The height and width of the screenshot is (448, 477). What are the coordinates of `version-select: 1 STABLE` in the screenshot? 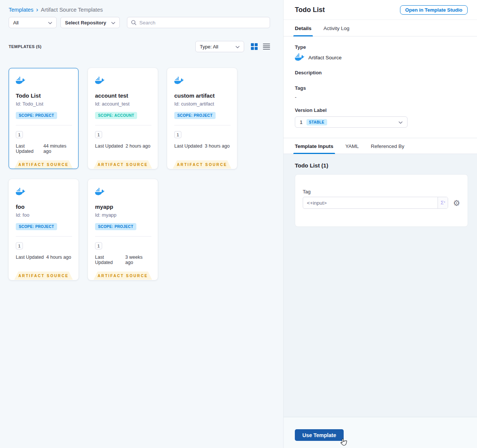 It's located at (351, 122).